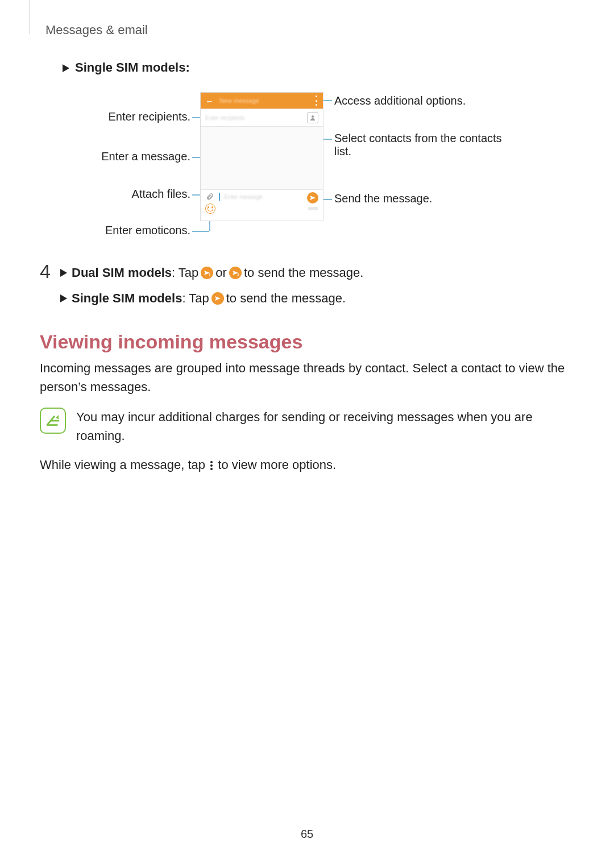 The image size is (614, 868). What do you see at coordinates (210, 209) in the screenshot?
I see `emoticon-icon` at bounding box center [210, 209].